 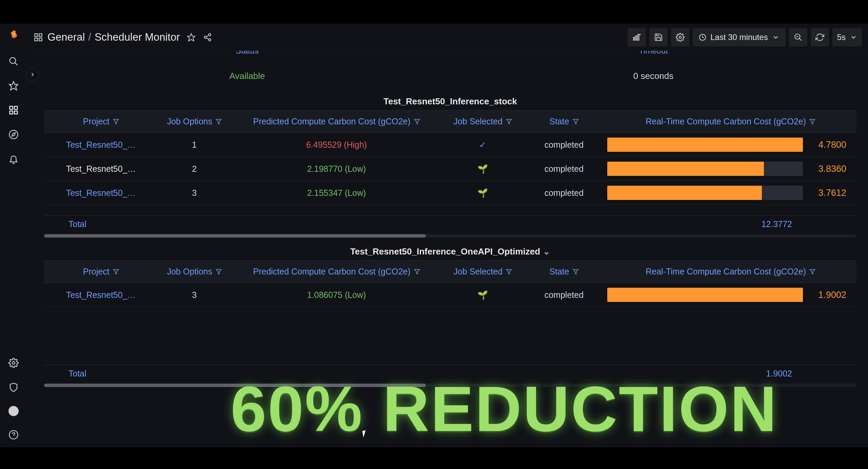 I want to click on cell-job-option: 1, so click(x=194, y=145).